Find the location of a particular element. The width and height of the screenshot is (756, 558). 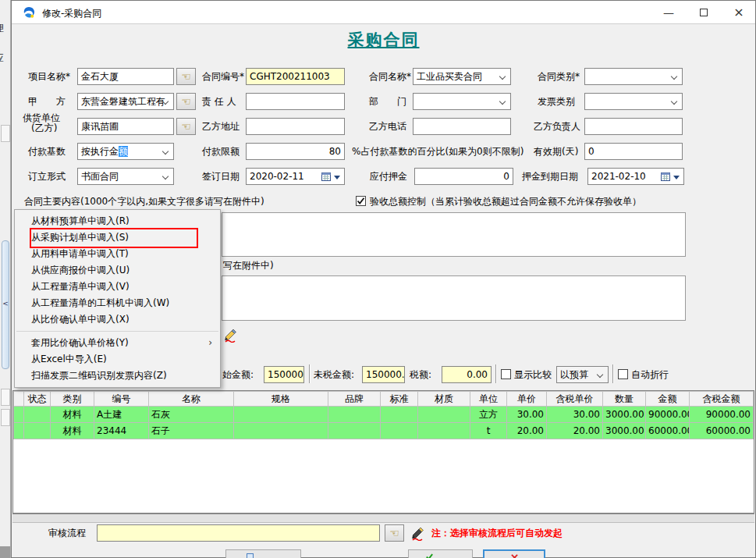

menu-item-import-purchase-plan: 从采购计划单中调入(S) is located at coordinates (117, 237).